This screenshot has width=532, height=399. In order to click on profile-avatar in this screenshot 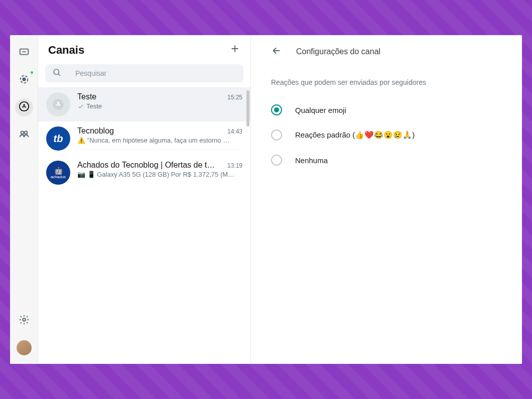, I will do `click(24, 348)`.